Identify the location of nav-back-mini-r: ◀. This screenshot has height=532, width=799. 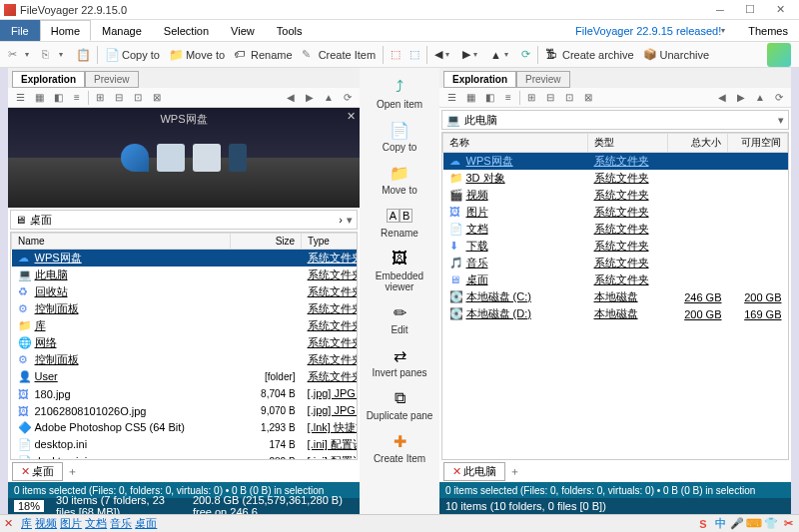
(722, 98).